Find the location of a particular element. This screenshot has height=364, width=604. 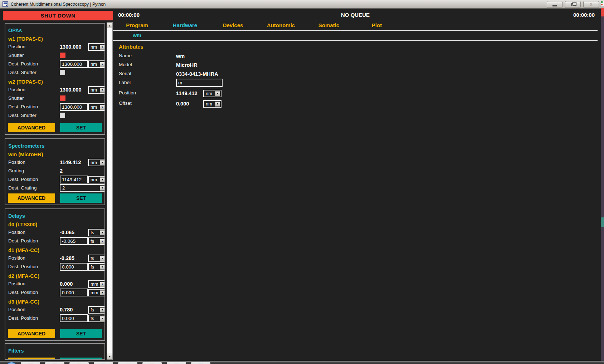

unit-label: mm is located at coordinates (94, 284).